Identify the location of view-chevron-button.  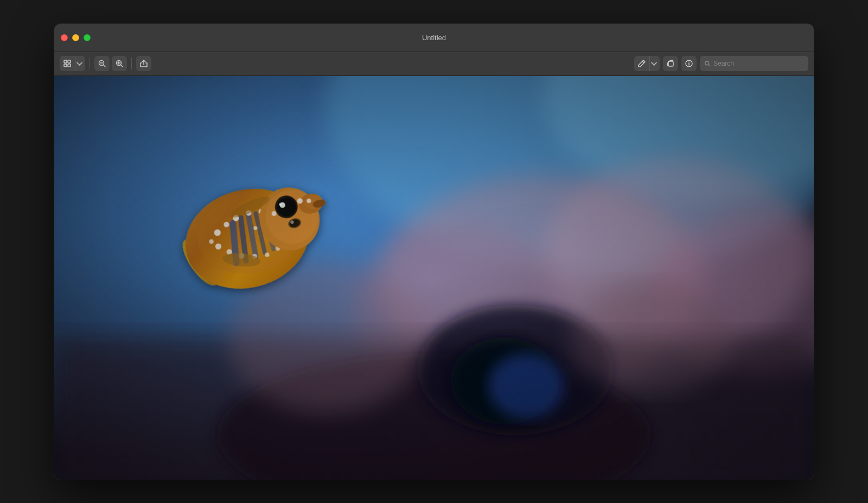
(80, 63).